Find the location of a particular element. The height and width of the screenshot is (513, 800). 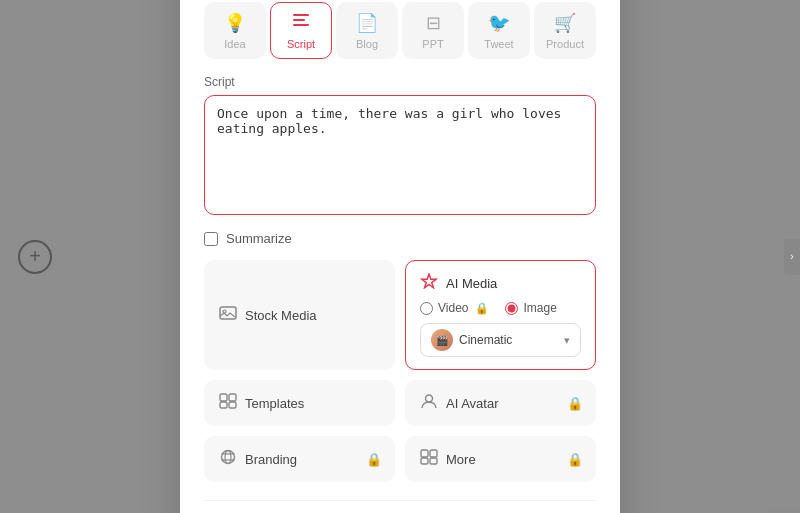

tweet-icon: 🐦 is located at coordinates (499, 23).